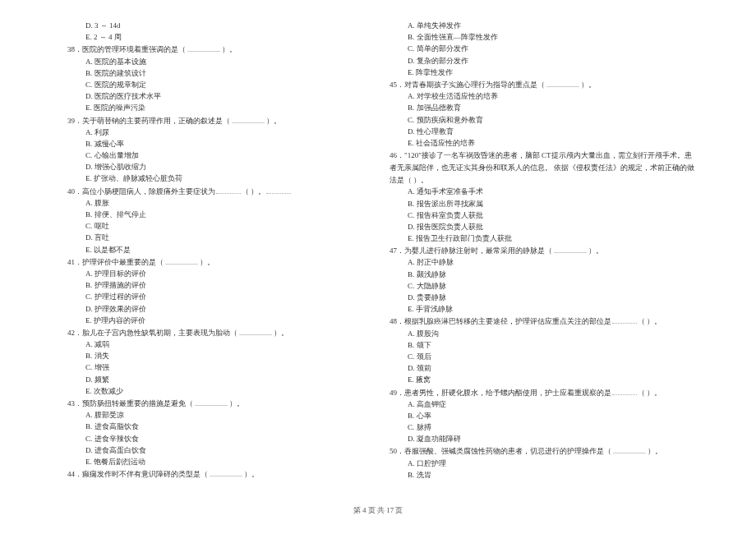  Describe the element at coordinates (217, 168) in the screenshot. I see `option: D. 增强心肌收缩力` at that location.